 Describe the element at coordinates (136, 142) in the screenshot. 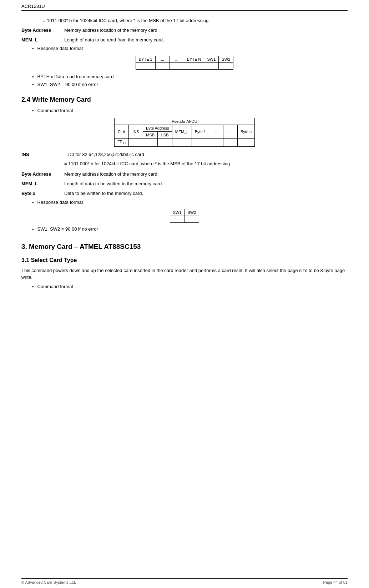

I see `wt-e2` at that location.